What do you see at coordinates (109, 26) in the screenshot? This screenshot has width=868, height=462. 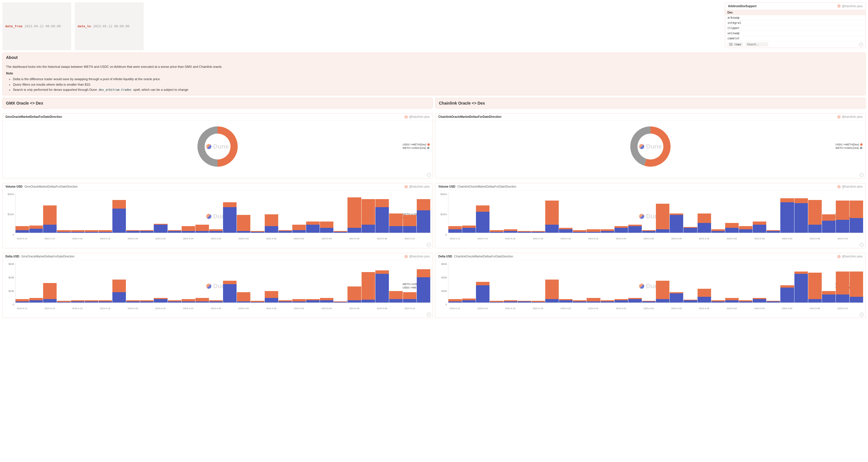 I see `param-date-to: date_to 2023-05-12 00:00:00` at bounding box center [109, 26].